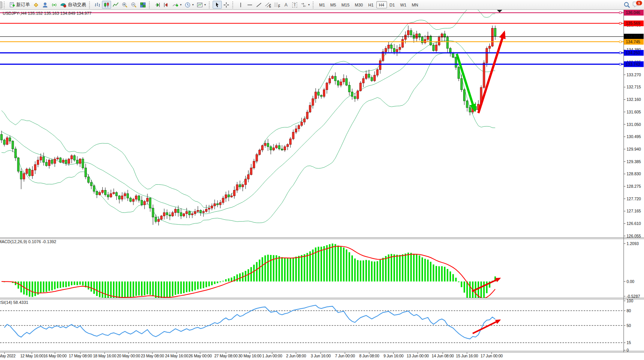 This screenshot has height=360, width=644. Describe the element at coordinates (28, 242) in the screenshot. I see `macd-indicator-label: MACD(12,26,9) 0.1076 -0.1392` at that location.